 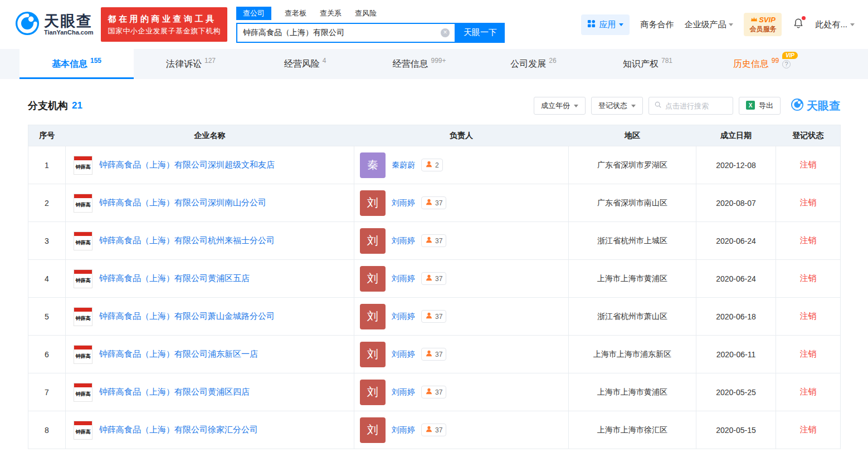 What do you see at coordinates (534, 64) in the screenshot?
I see `tab-company-development: 公司发展 26` at bounding box center [534, 64].